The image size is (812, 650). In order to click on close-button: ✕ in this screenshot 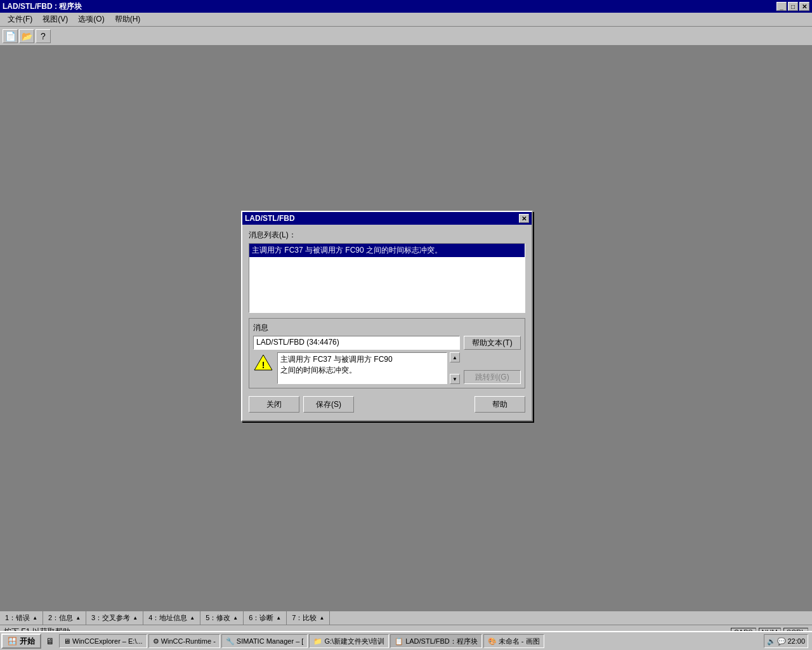, I will do `click(804, 6)`.